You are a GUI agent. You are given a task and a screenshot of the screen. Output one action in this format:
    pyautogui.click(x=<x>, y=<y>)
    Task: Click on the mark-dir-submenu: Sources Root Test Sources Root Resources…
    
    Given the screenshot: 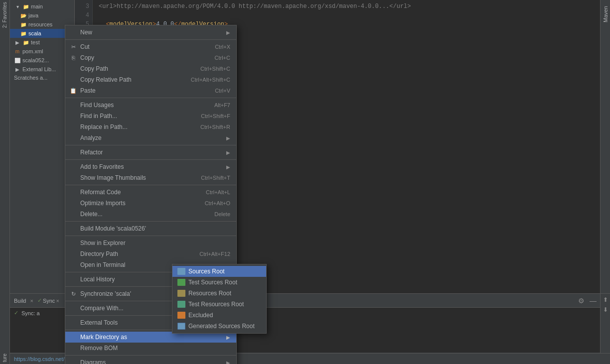 What is the action you would take?
    pyautogui.click(x=219, y=299)
    